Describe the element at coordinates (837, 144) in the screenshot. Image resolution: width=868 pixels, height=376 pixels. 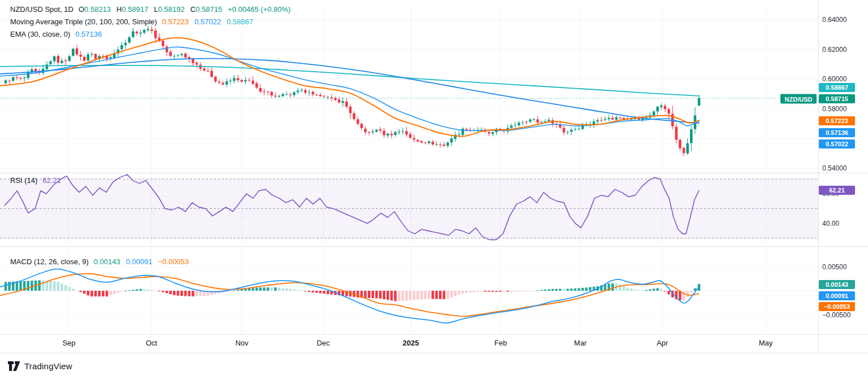
I see `price-badge: 0.57022` at that location.